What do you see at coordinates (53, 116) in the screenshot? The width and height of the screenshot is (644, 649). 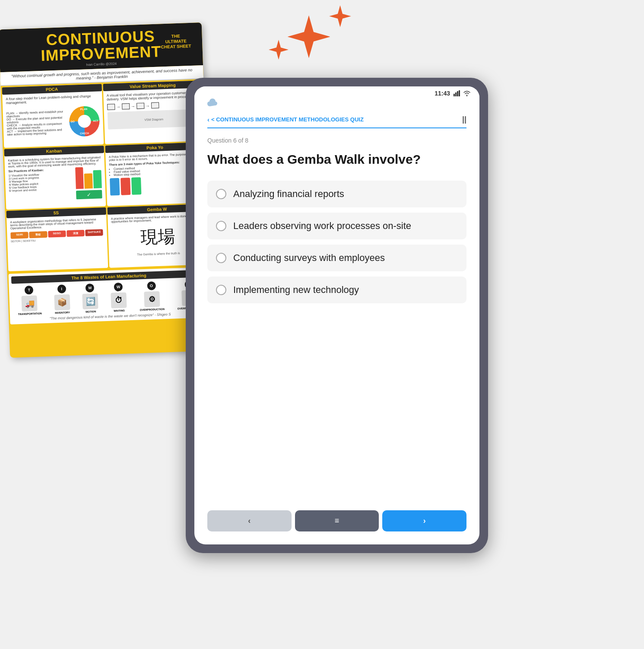 I see `pdca-section: PDCA A four-step model for Lean problem-…` at bounding box center [53, 116].